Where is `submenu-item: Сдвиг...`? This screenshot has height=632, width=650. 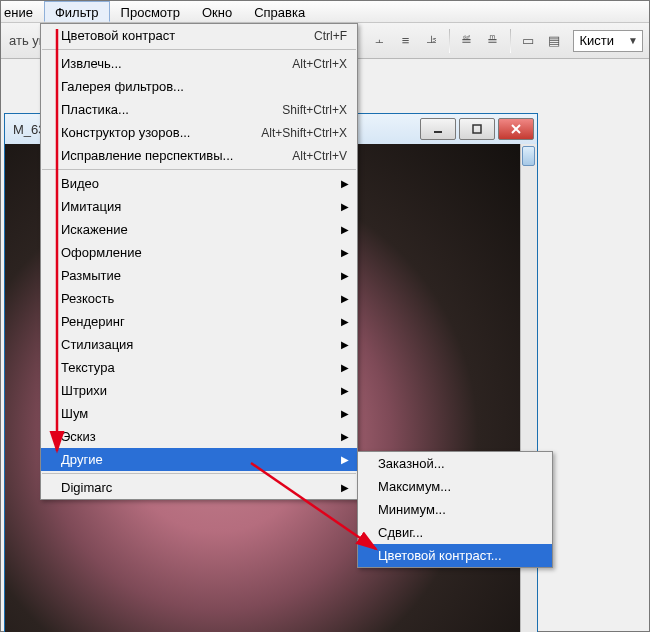
submenu-item: Сдвиг... is located at coordinates (455, 532).